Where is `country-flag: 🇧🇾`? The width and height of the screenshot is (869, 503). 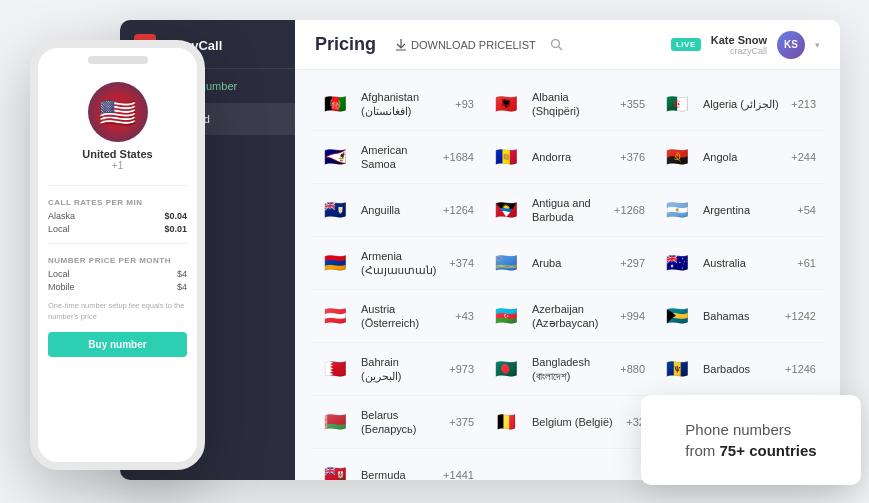
country-flag: 🇧🇾 is located at coordinates (335, 422).